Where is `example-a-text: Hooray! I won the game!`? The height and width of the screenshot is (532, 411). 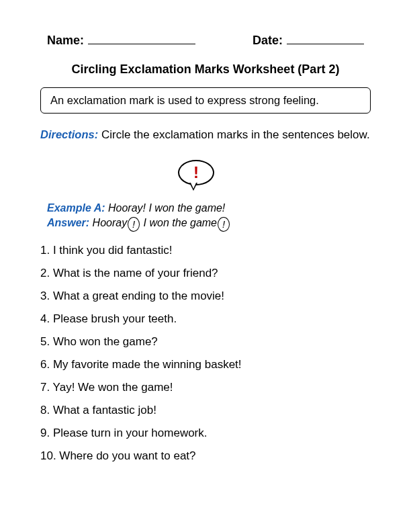
example-a-text: Hooray! I won the game! is located at coordinates (167, 208).